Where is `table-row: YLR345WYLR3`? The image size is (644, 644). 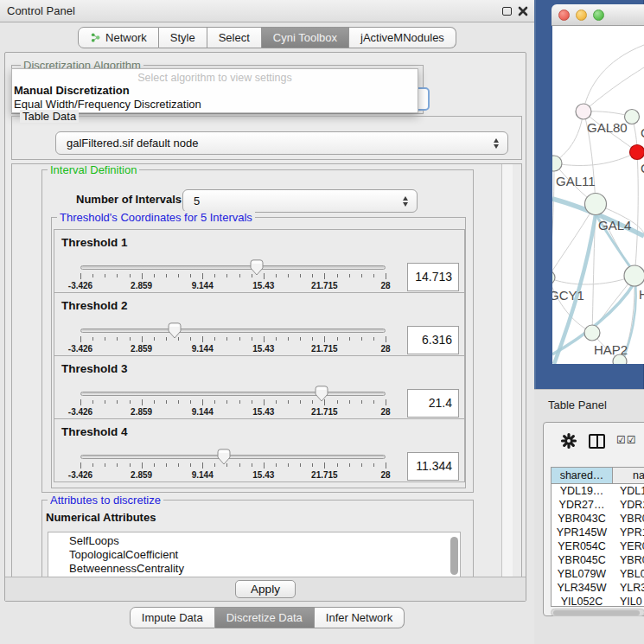 table-row: YLR345WYLR3 is located at coordinates (598, 588).